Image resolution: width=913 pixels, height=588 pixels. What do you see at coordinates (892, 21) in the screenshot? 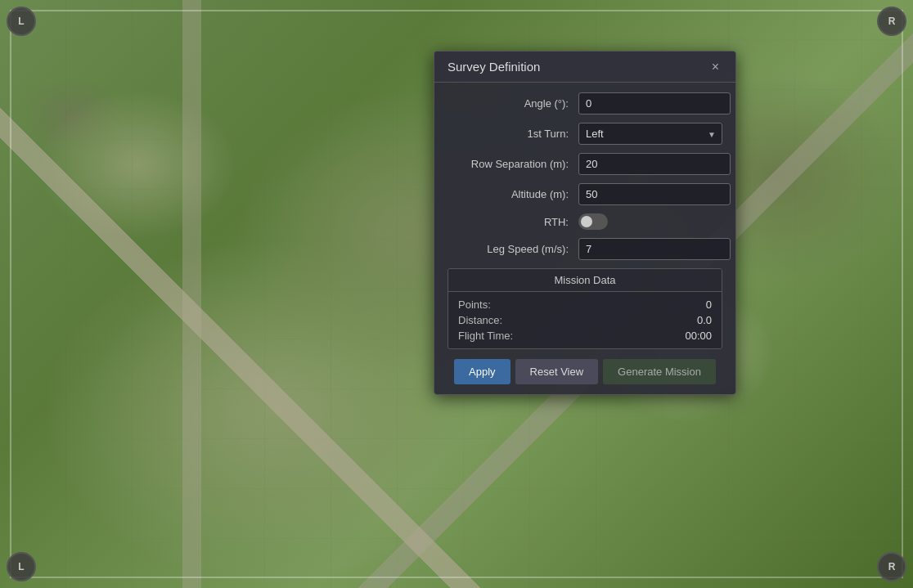
I see `corner-tr-label: R` at bounding box center [892, 21].